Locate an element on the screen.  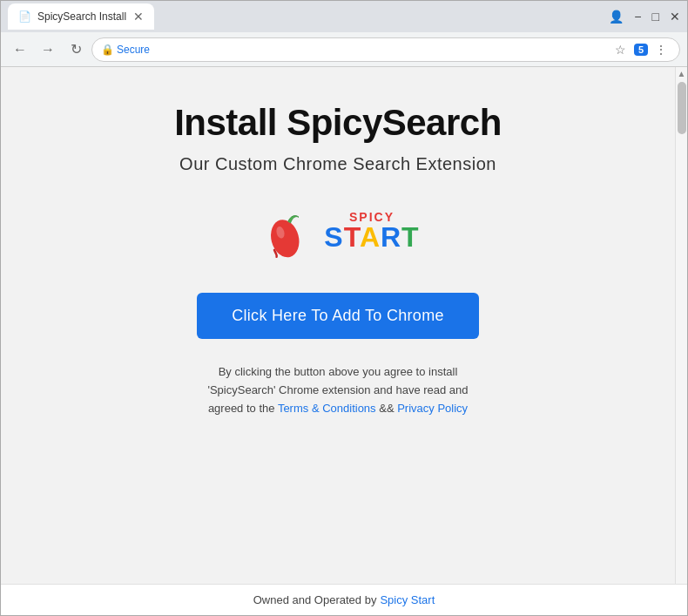
account-icon: 👤 is located at coordinates (617, 17).